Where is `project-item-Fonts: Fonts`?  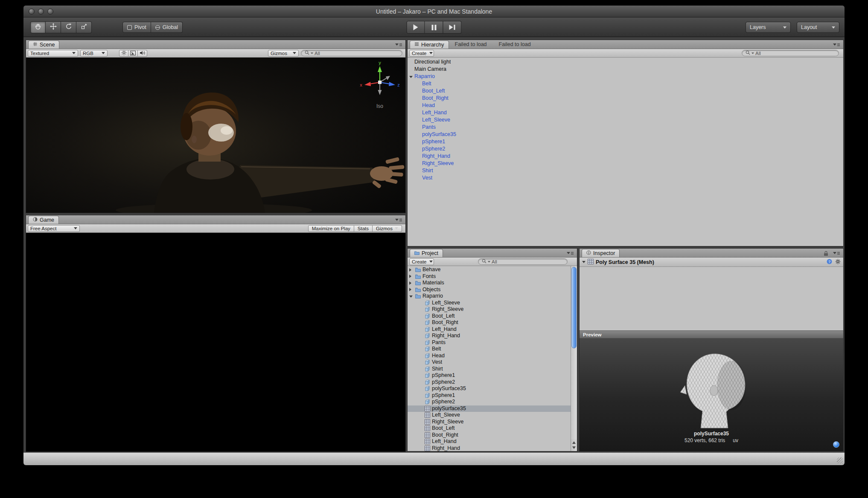 project-item-Fonts: Fonts is located at coordinates (489, 277).